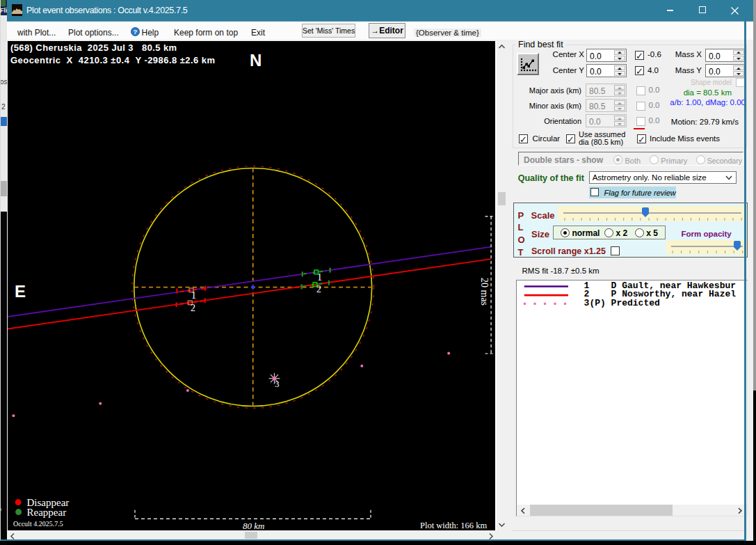 The width and height of the screenshot is (756, 545). What do you see at coordinates (47, 512) in the screenshot?
I see `svg-text: Reappear` at bounding box center [47, 512].